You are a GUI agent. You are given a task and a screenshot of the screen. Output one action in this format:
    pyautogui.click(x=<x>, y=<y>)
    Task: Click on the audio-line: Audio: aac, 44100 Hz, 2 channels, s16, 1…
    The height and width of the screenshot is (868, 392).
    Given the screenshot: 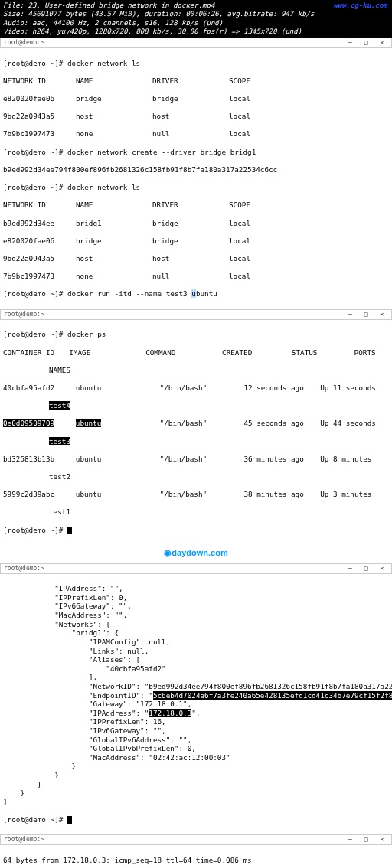 What is the action you would take?
    pyautogui.click(x=196, y=23)
    